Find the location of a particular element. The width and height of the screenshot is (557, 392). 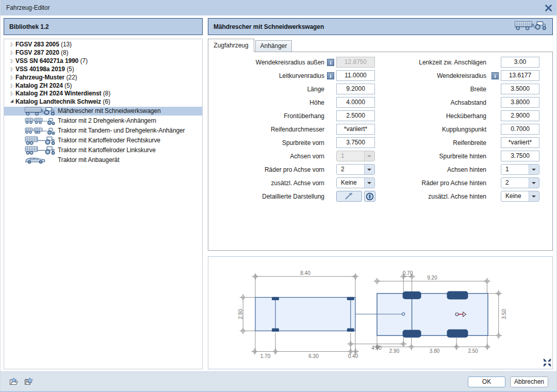

svg-text: 3.80 is located at coordinates (435, 351).